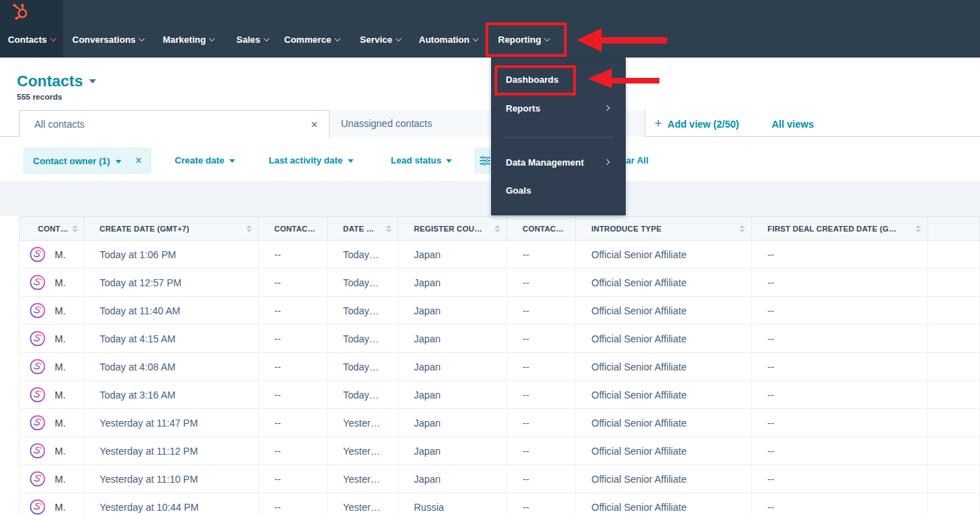 This screenshot has width=980, height=515. What do you see at coordinates (314, 125) in the screenshot?
I see `close-icon: ×` at bounding box center [314, 125].